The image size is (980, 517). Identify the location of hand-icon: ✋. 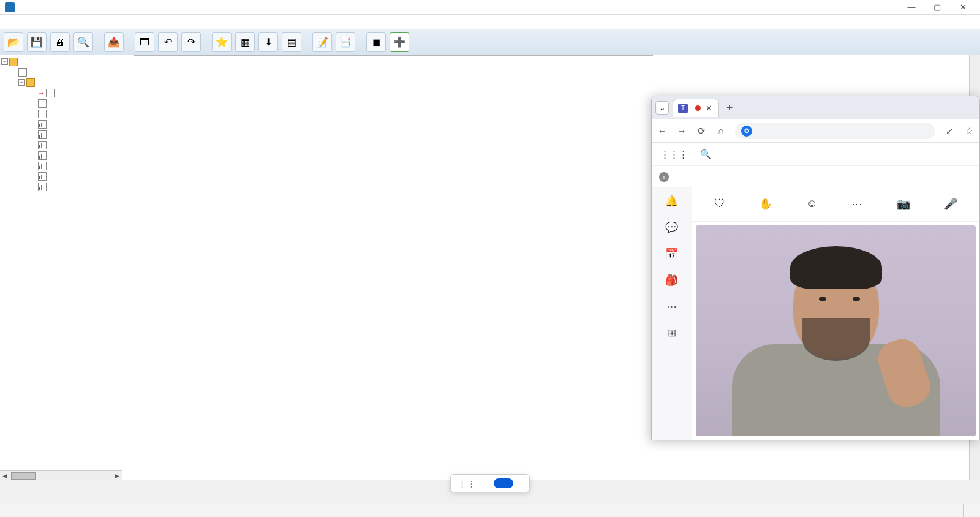
(766, 204).